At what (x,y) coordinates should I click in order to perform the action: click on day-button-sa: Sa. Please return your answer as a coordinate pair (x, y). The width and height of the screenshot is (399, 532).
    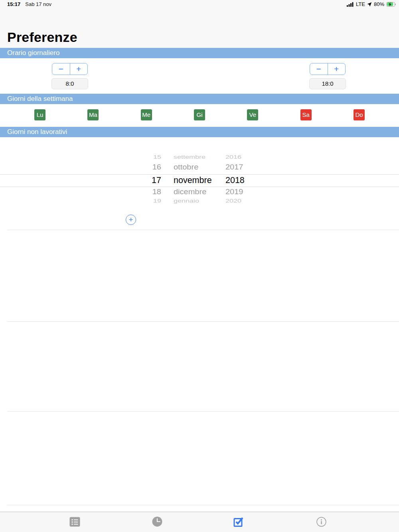
    Looking at the image, I should click on (306, 115).